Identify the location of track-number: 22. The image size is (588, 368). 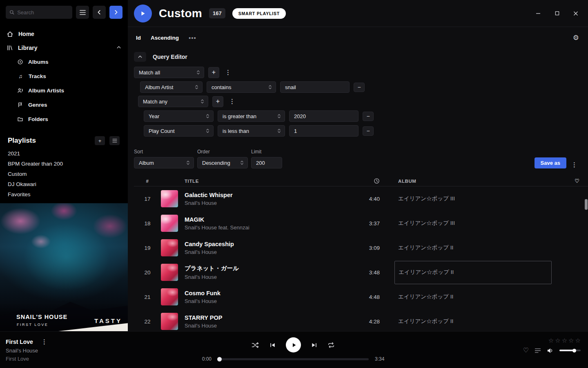
(147, 321).